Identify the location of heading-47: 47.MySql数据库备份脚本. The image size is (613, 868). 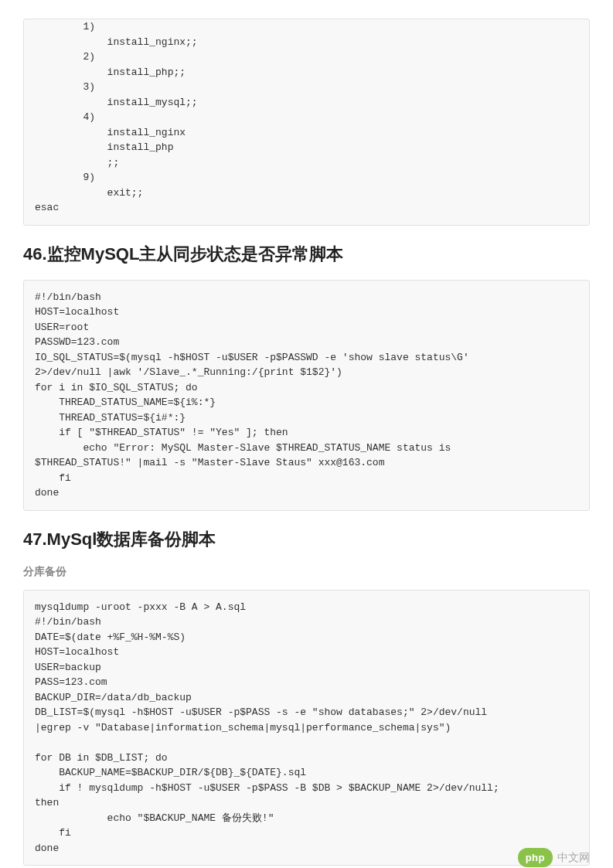
(306, 540).